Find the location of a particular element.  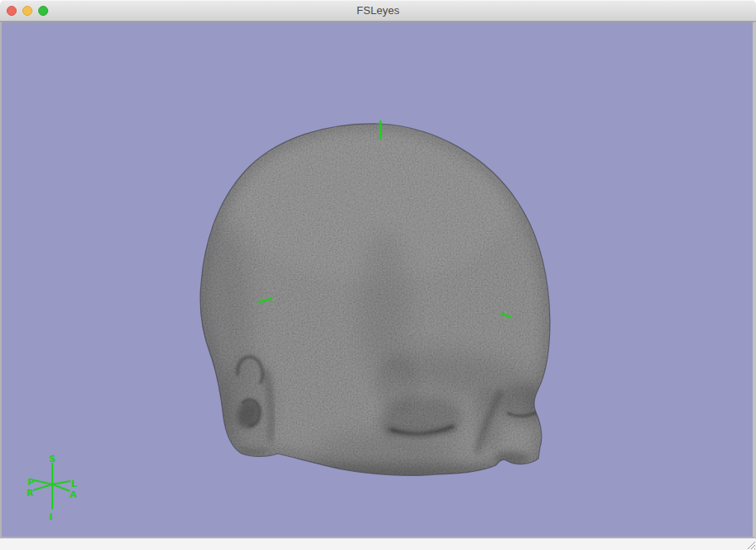

resize-grip is located at coordinates (750, 544).